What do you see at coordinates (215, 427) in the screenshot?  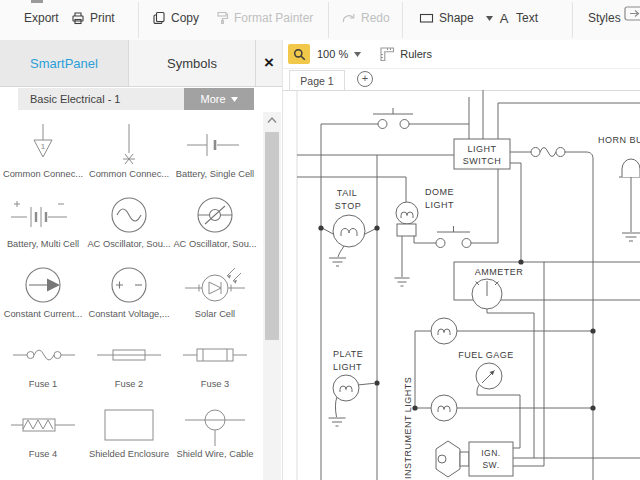 I see `symbol-shield-wire-cable: Shield Wire, Cable` at bounding box center [215, 427].